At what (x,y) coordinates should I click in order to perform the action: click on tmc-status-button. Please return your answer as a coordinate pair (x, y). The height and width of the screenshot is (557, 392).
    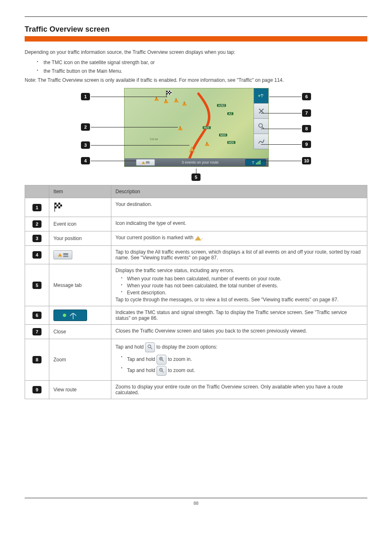
    Looking at the image, I should click on (261, 96).